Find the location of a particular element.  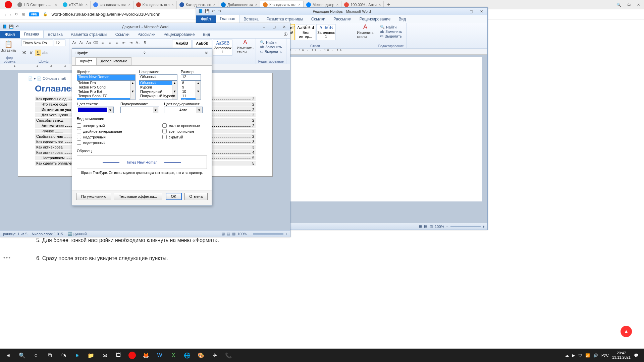

shrink-font-icon: A↓ is located at coordinates (82, 43).